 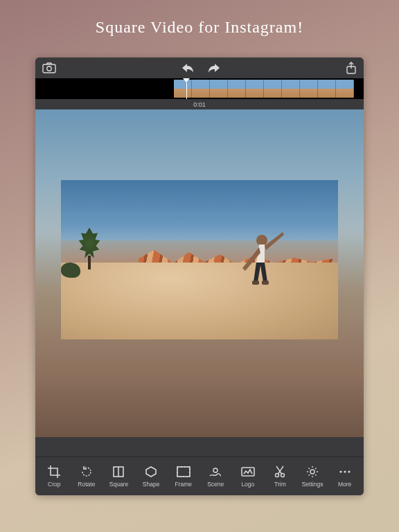 I want to click on tool-label: Scene, so click(x=215, y=484).